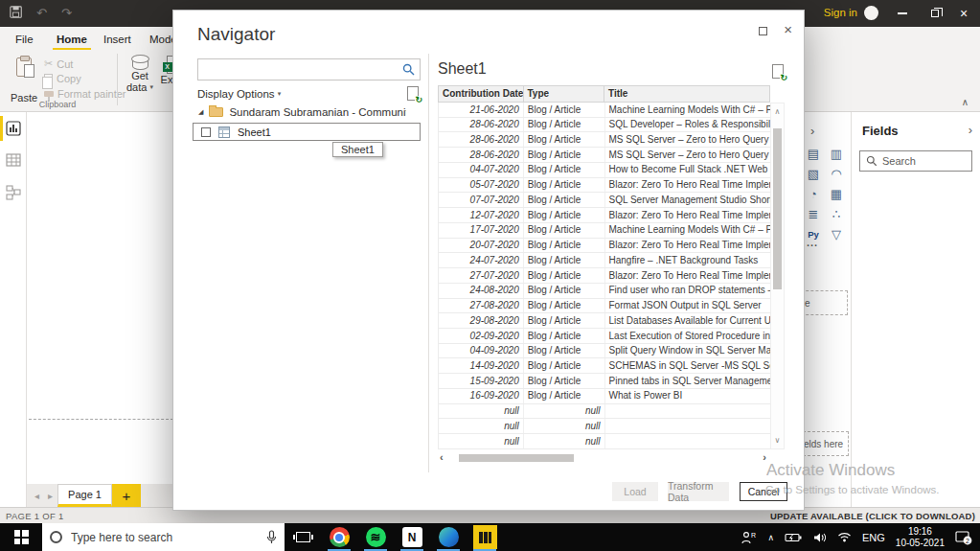 This screenshot has width=980, height=551. What do you see at coordinates (442, 457) in the screenshot?
I see `scroll-left-icon: ‹` at bounding box center [442, 457].